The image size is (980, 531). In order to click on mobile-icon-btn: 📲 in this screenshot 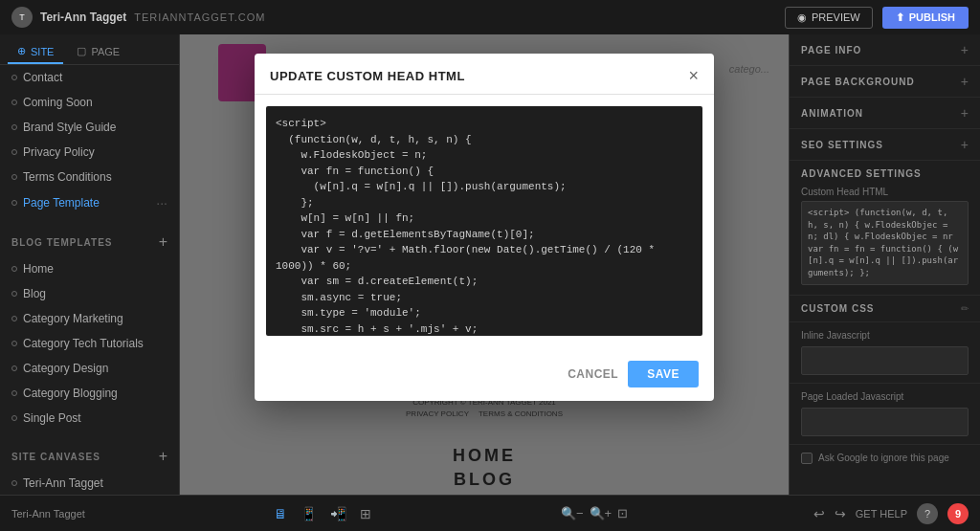, I will do `click(339, 514)`.